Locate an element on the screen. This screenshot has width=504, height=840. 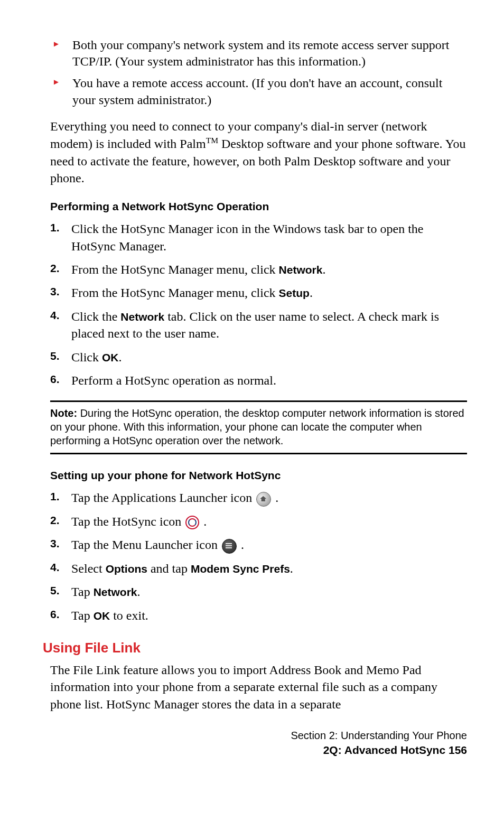
trademark: TM is located at coordinates (212, 141).